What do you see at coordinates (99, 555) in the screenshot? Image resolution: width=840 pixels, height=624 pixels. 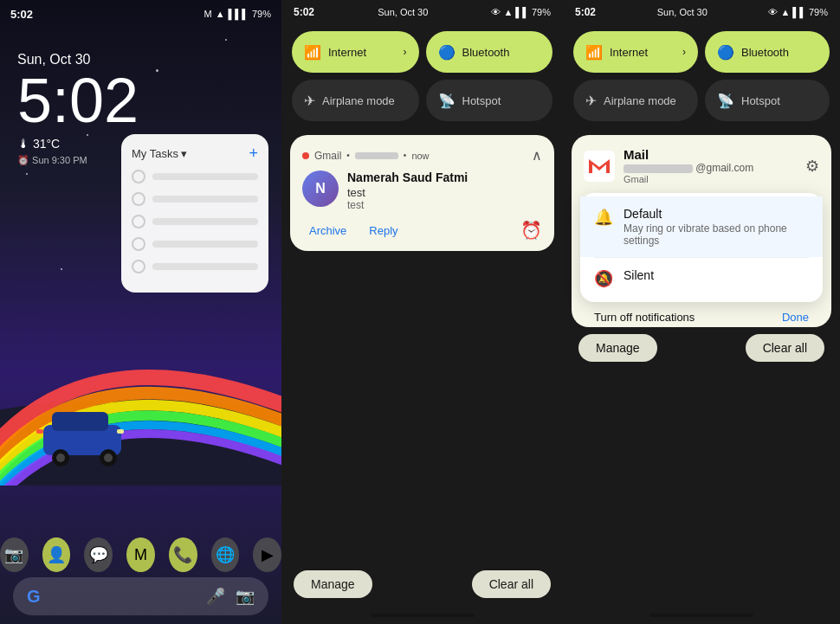 I see `messages-icon: 💬` at bounding box center [99, 555].